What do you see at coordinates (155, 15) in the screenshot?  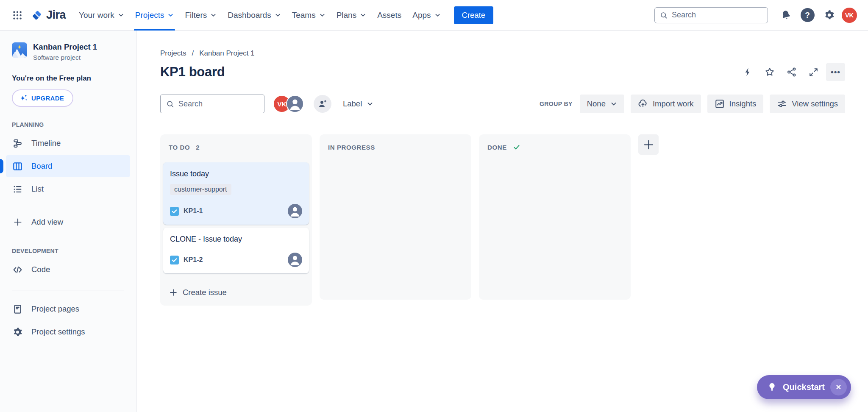 I see `nav-projects: Projects` at bounding box center [155, 15].